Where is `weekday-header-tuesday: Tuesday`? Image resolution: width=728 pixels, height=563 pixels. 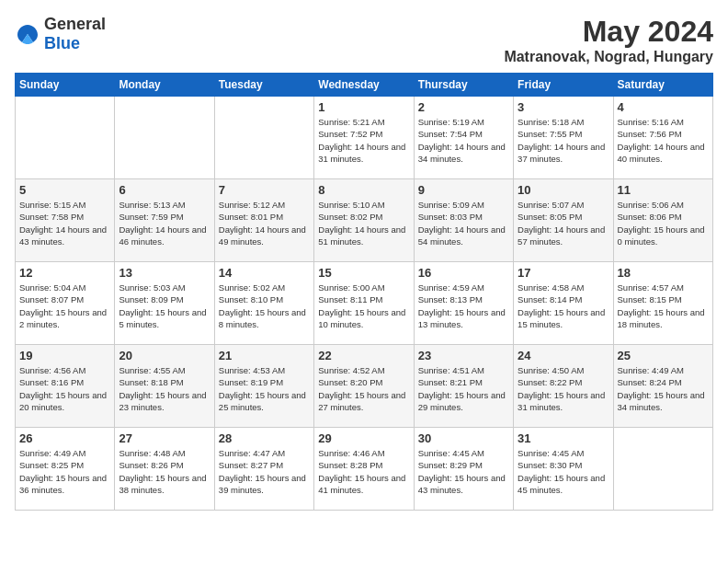
weekday-header-tuesday: Tuesday is located at coordinates (264, 85).